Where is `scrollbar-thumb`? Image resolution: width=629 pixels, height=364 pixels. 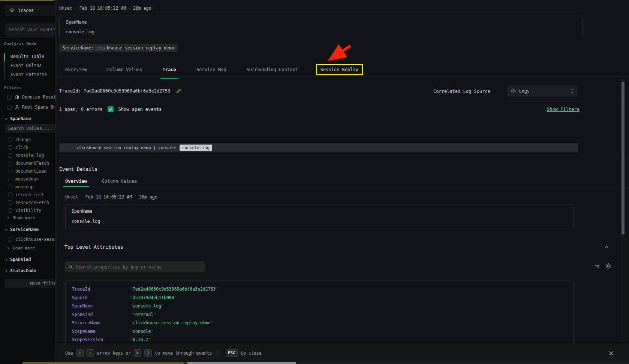 scrollbar-thumb is located at coordinates (623, 158).